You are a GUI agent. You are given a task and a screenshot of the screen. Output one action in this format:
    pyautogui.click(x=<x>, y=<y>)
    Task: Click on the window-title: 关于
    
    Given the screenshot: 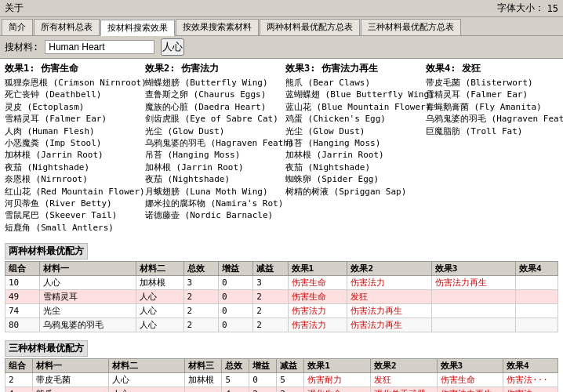 What is the action you would take?
    pyautogui.click(x=14, y=8)
    